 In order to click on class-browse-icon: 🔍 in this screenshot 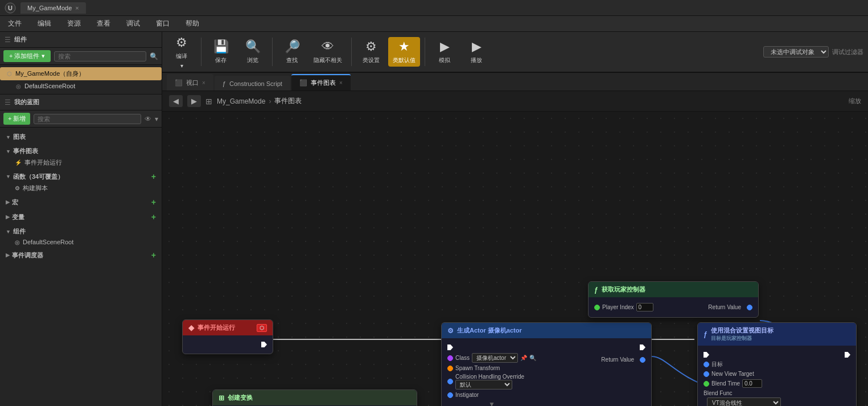, I will do `click(533, 358)`.